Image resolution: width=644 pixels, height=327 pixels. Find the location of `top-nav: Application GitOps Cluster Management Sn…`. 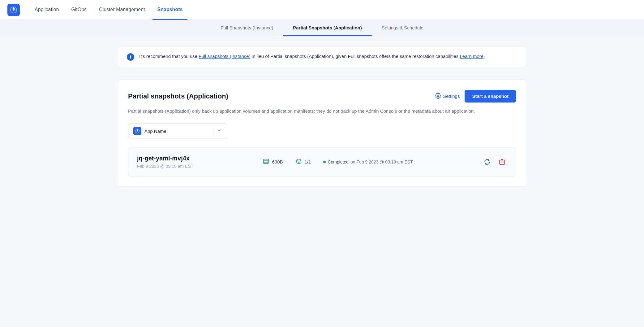

top-nav: Application GitOps Cluster Management Sn… is located at coordinates (322, 10).